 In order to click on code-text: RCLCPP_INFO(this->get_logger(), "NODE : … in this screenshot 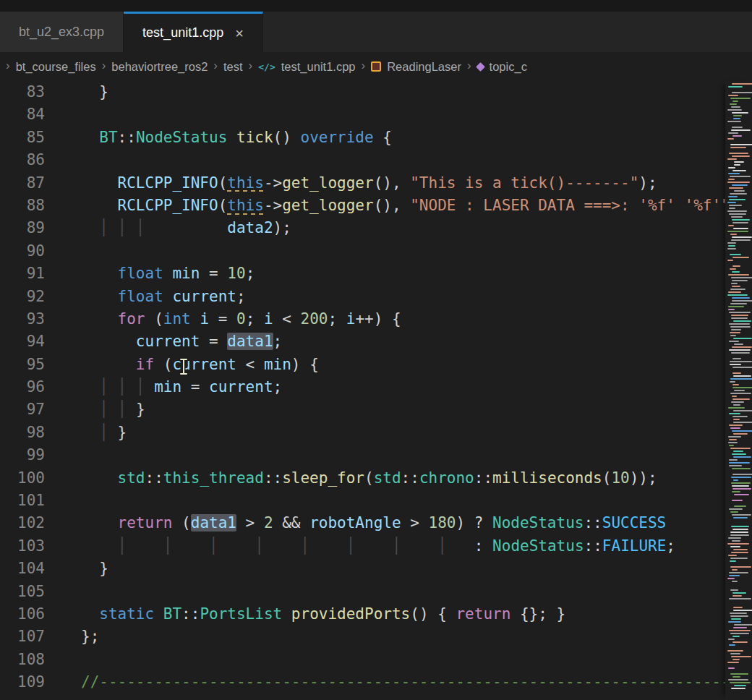, I will do `click(403, 205)`.